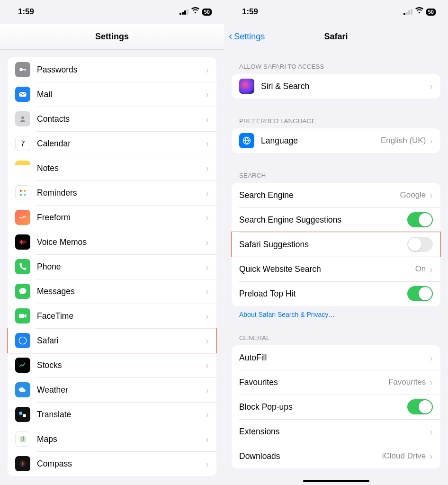 The width and height of the screenshot is (448, 485). Describe the element at coordinates (23, 94) in the screenshot. I see `mail-icon` at that location.